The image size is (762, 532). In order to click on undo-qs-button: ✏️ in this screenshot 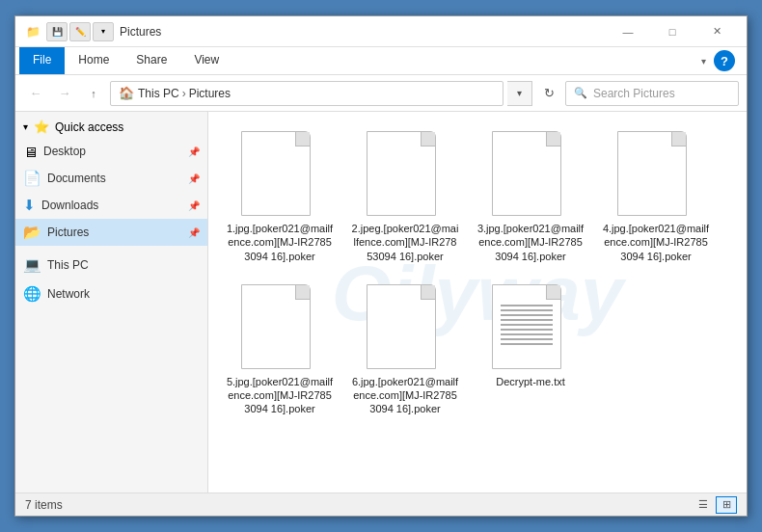, I will do `click(80, 32)`.